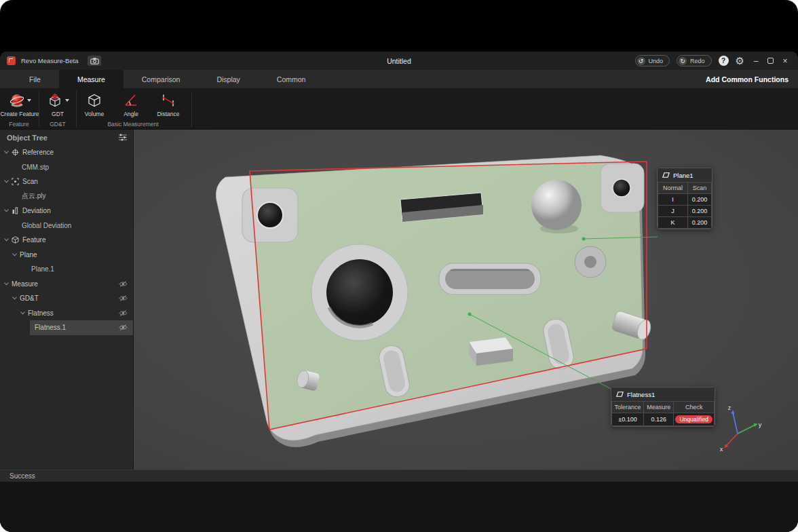  I want to click on maximize-button, so click(771, 61).